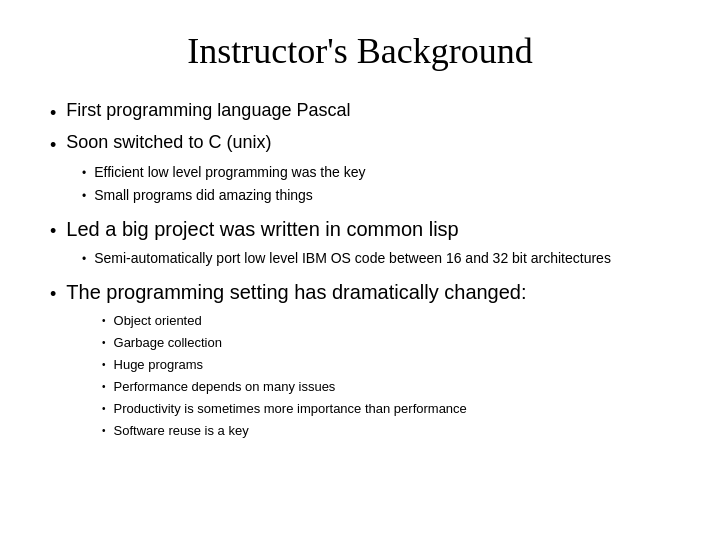 Image resolution: width=720 pixels, height=540 pixels. Describe the element at coordinates (225, 386) in the screenshot. I see `bullet-text: Performance depends on many issues` at that location.